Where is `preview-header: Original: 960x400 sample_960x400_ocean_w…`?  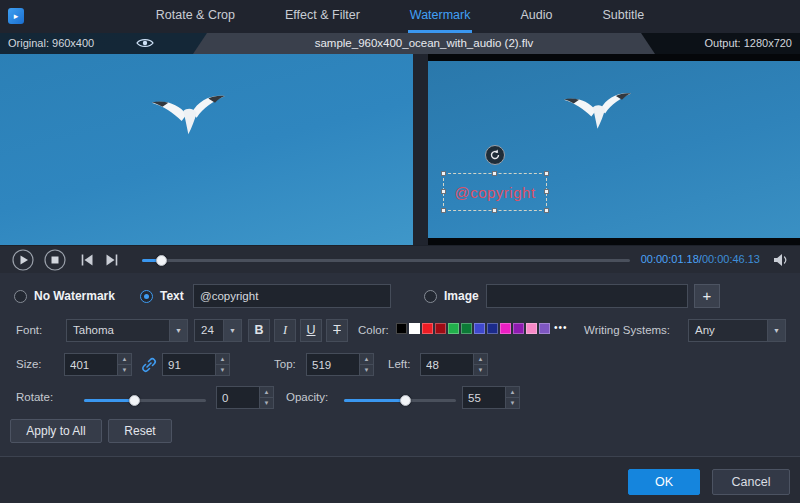
preview-header: Original: 960x400 sample_960x400_ocean_w… is located at coordinates (400, 44).